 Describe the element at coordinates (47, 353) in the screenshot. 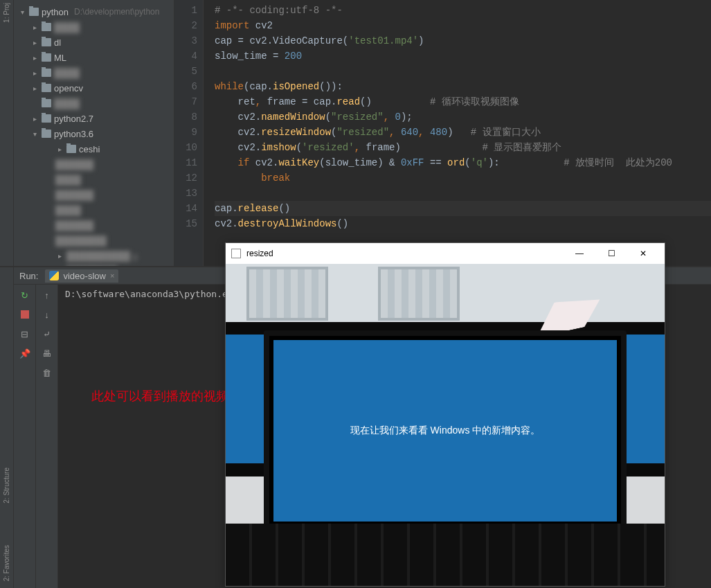

I see `print-icon: 🖶` at that location.